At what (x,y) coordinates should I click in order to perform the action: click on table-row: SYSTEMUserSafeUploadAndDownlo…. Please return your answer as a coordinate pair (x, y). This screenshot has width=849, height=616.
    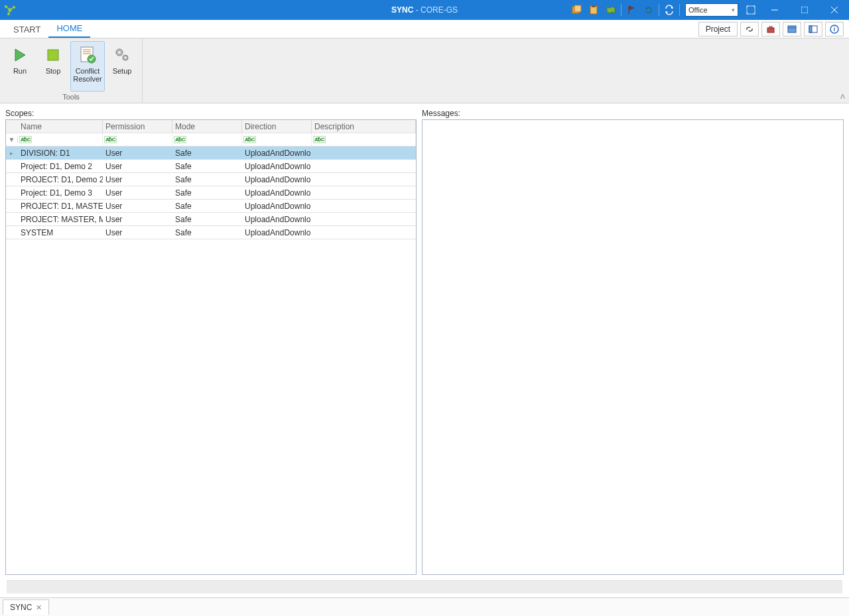
    Looking at the image, I should click on (211, 233).